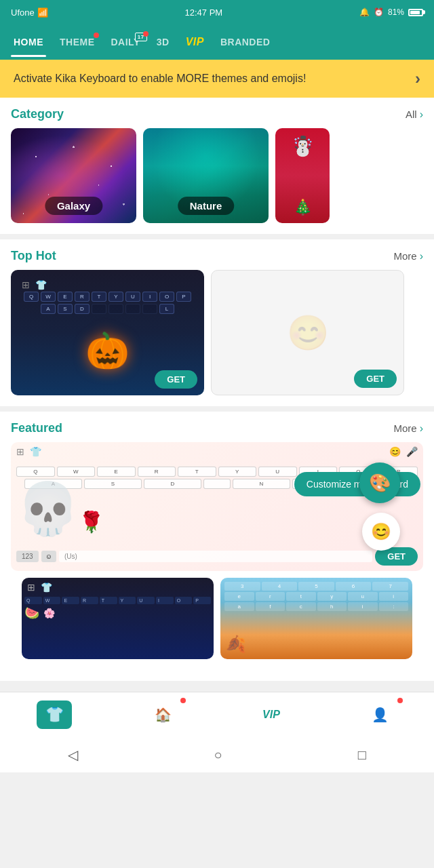  What do you see at coordinates (54, 715) in the screenshot?
I see `bottom-nav-theme: 👕` at bounding box center [54, 715].